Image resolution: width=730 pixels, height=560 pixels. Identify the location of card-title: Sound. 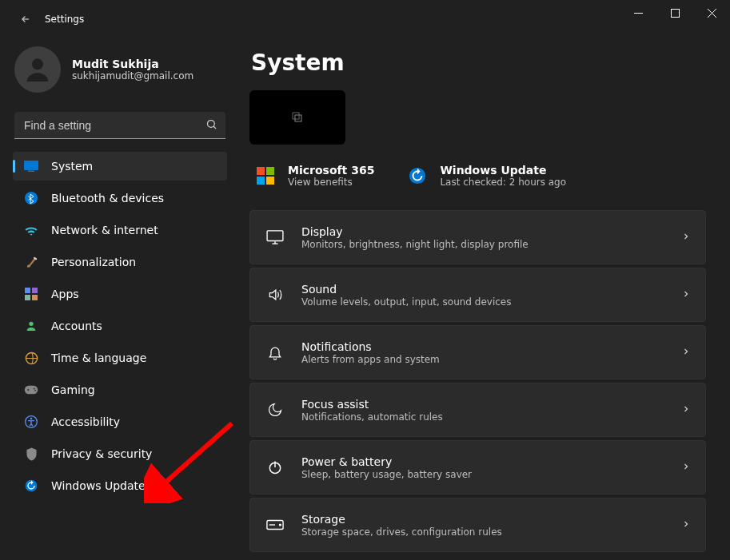
(483, 289).